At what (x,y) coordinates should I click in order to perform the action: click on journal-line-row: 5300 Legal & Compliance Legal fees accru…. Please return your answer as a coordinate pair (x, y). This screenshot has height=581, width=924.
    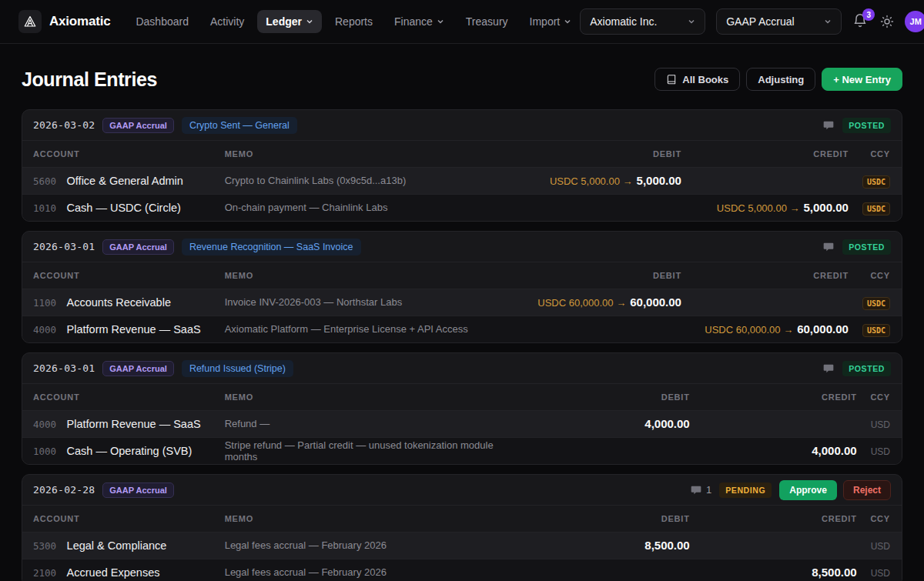
    Looking at the image, I should click on (462, 545).